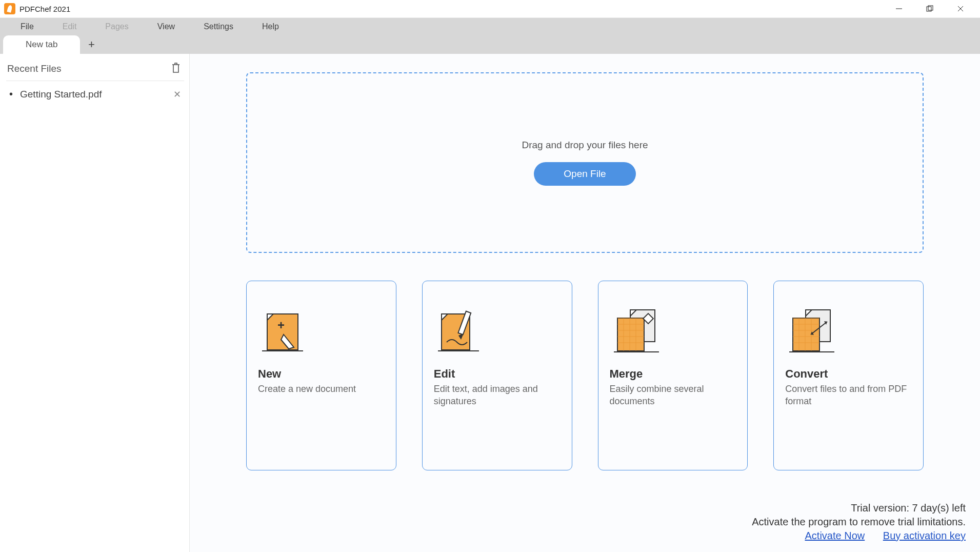 The width and height of the screenshot is (980, 552). I want to click on dropzone-text: Drag and drop your files here, so click(585, 145).